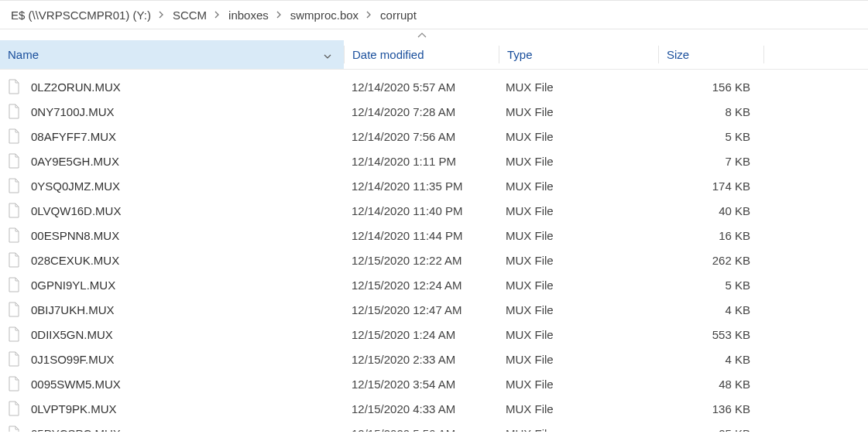  Describe the element at coordinates (421, 285) in the screenshot. I see `file-date: 12/15/2020 12:24 AM` at that location.